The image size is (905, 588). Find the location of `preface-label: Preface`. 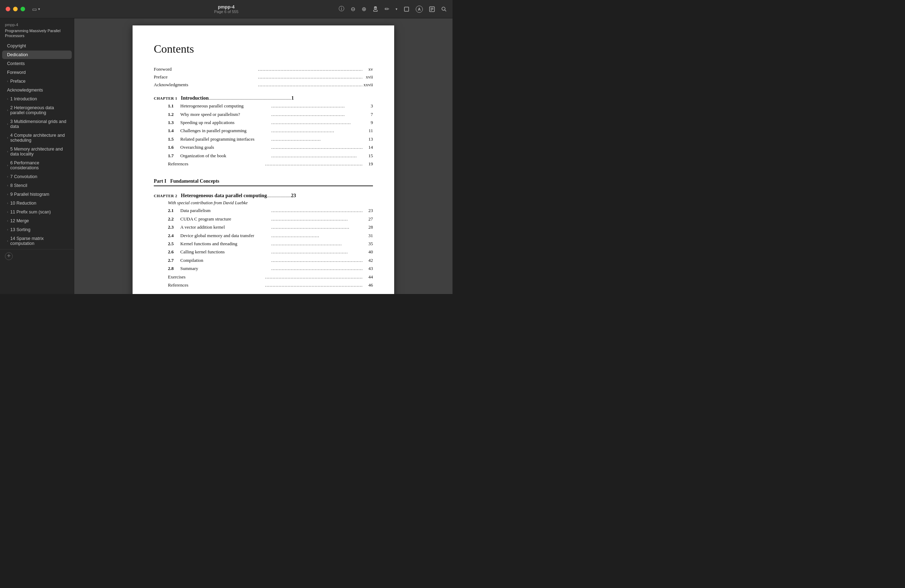

preface-label: Preface is located at coordinates (206, 77).